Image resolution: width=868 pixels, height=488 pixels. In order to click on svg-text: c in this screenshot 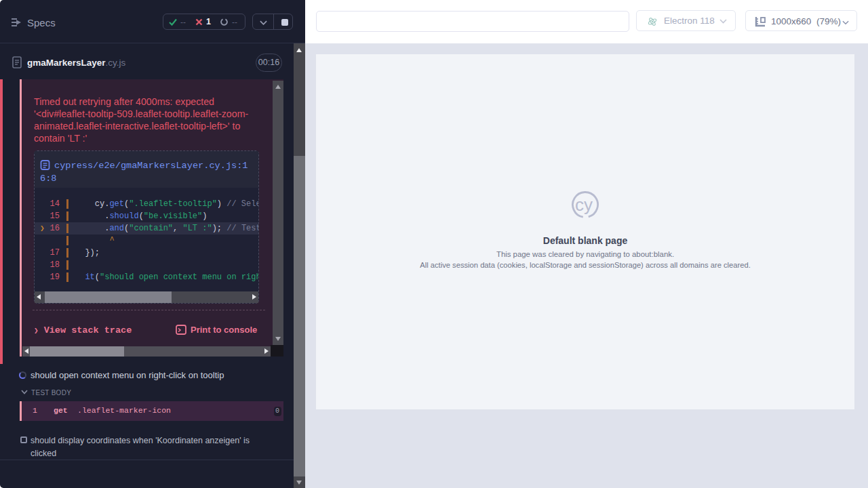, I will do `click(579, 205)`.